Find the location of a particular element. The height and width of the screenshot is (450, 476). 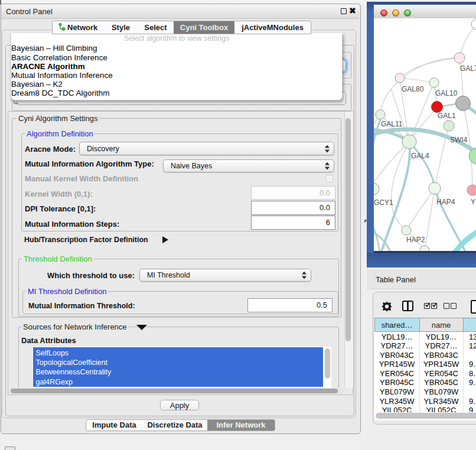

svg-text: GAL10 is located at coordinates (446, 93).